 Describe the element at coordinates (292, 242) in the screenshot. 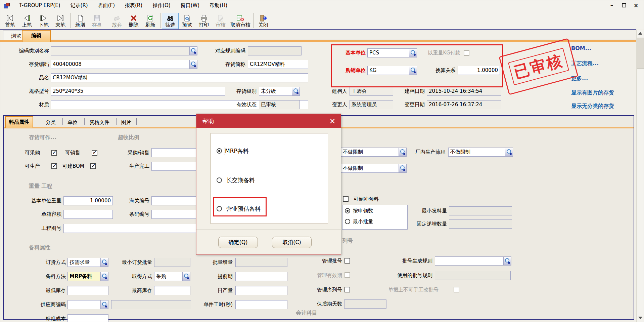

I see `cancel-button: 取消(C)` at that location.